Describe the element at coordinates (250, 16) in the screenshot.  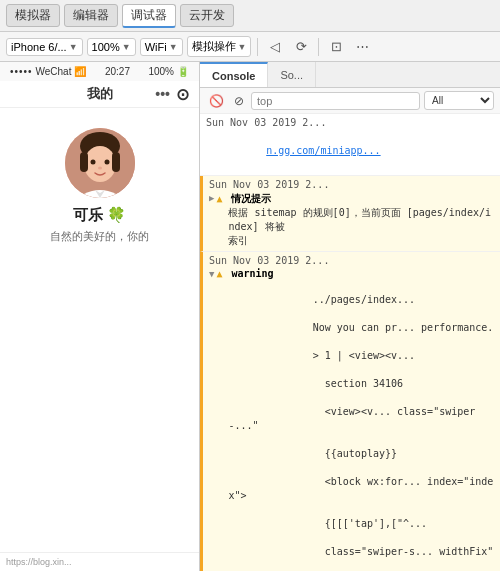
I see `main-toolbar: 模拟器 编辑器 调试器 云开发` at that location.